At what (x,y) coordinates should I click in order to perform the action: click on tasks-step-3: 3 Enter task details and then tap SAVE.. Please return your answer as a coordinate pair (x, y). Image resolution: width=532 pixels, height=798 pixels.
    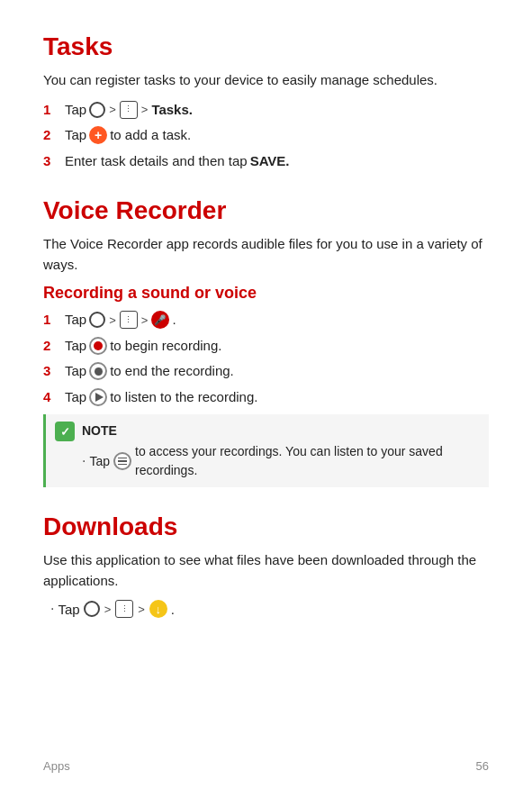
    Looking at the image, I should click on (266, 162).